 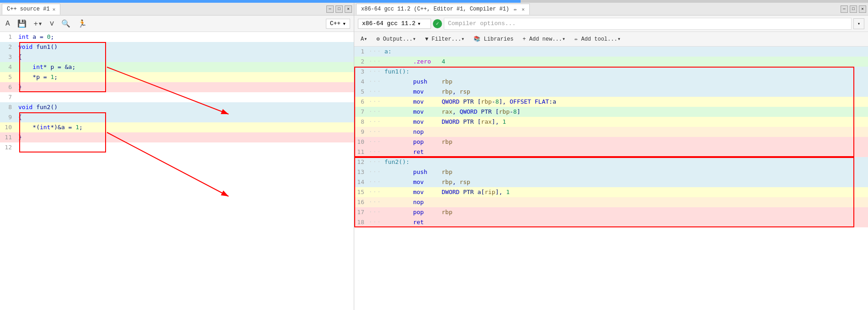 What do you see at coordinates (544, 39) in the screenshot?
I see `add-new-btn: + Add new...▾` at bounding box center [544, 39].